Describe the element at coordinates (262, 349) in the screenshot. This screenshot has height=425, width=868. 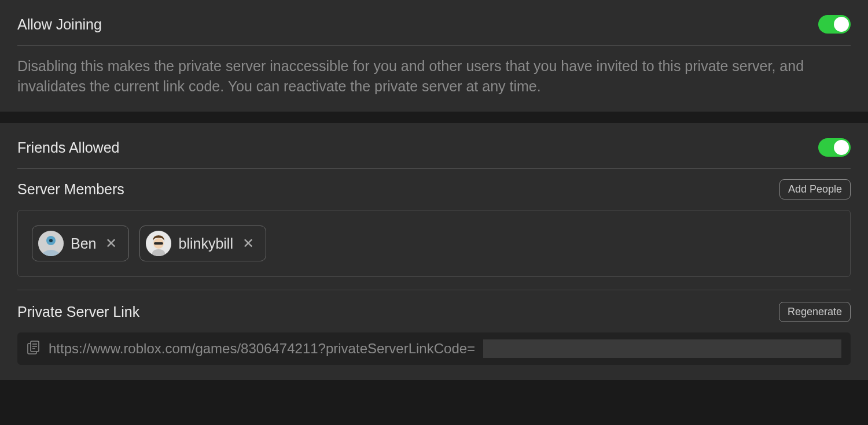
I see `private-link-url: https://www.roblox.com/games/8306474211?…` at that location.